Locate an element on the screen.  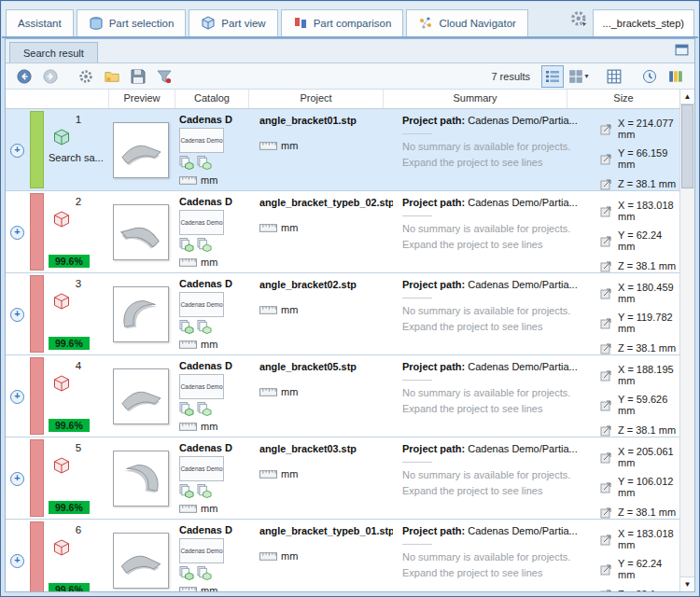
row-number: 2 is located at coordinates (78, 201).